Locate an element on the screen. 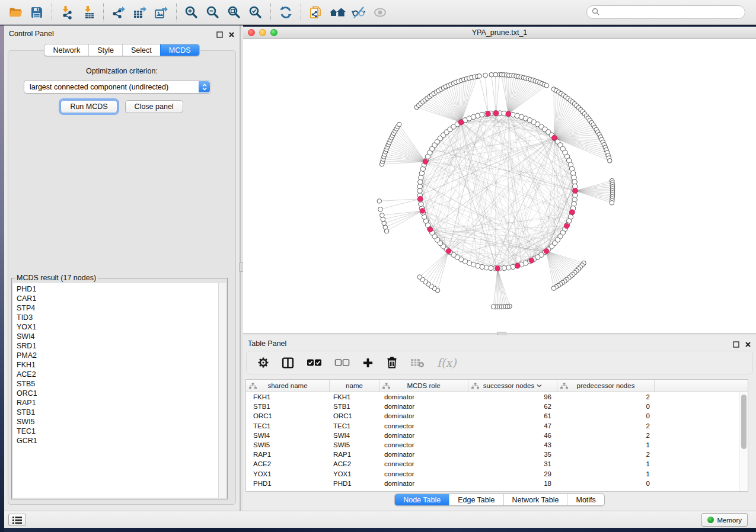  function-builder-button: f(x) is located at coordinates (447, 363).